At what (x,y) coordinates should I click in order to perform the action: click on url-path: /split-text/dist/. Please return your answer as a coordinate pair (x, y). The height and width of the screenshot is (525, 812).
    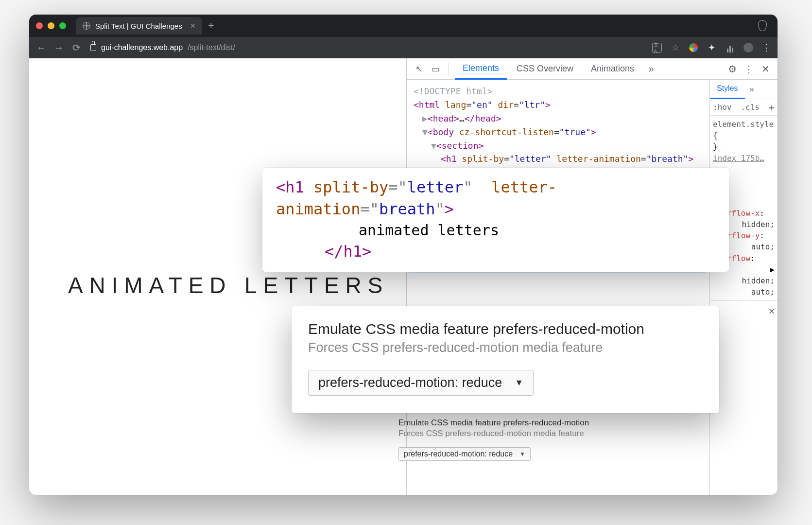
    Looking at the image, I should click on (211, 48).